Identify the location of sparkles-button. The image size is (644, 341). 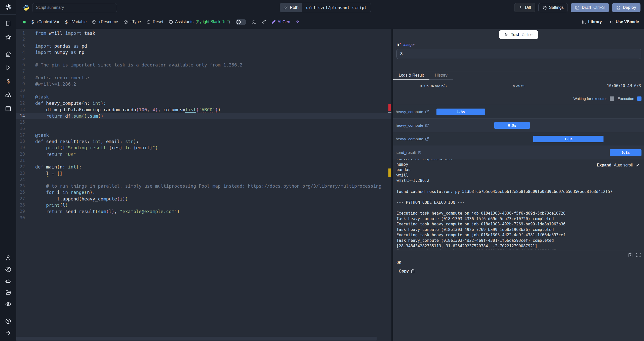
(298, 22).